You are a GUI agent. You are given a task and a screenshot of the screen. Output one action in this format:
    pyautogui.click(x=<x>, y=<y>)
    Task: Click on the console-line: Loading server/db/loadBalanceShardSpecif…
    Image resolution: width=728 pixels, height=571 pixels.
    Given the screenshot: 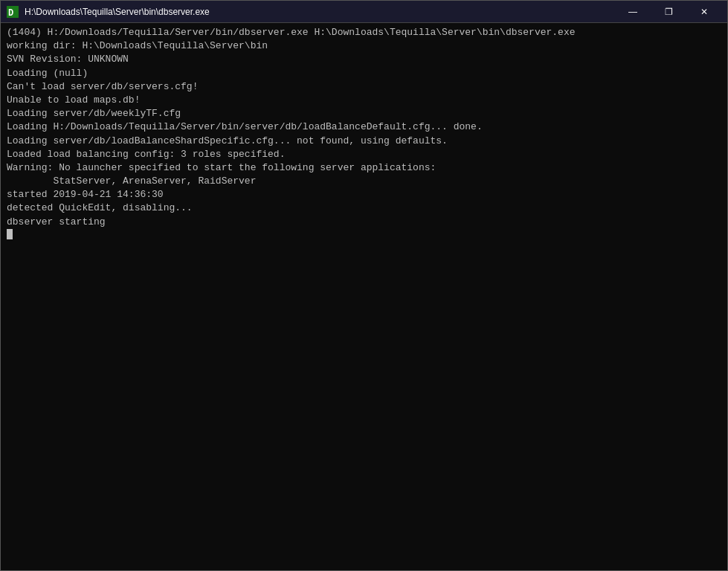 What is the action you would take?
    pyautogui.click(x=364, y=141)
    